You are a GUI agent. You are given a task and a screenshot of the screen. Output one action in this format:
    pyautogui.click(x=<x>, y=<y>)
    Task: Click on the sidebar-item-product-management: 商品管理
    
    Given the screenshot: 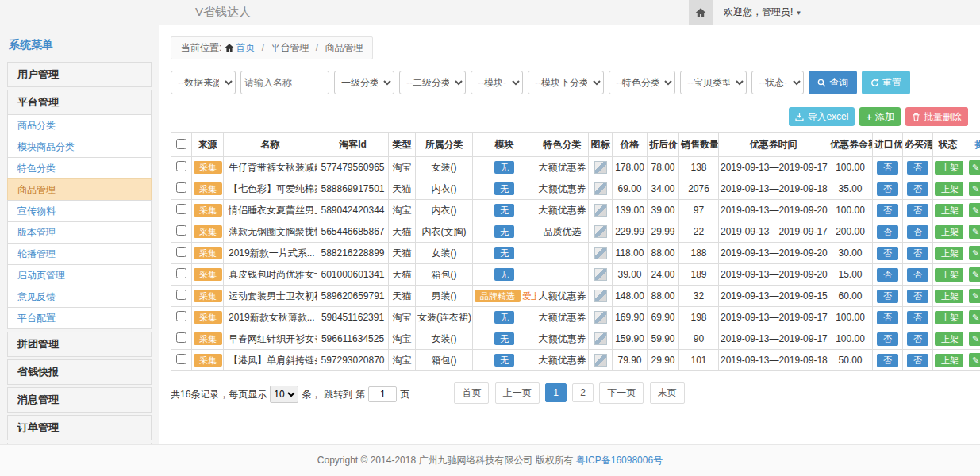 What is the action you would take?
    pyautogui.click(x=79, y=190)
    